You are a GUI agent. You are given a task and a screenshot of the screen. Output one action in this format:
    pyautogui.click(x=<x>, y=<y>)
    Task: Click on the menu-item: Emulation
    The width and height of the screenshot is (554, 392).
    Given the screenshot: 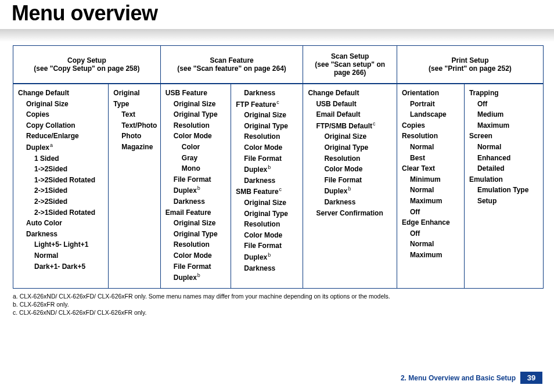 What is the action you would take?
    pyautogui.click(x=504, y=180)
    